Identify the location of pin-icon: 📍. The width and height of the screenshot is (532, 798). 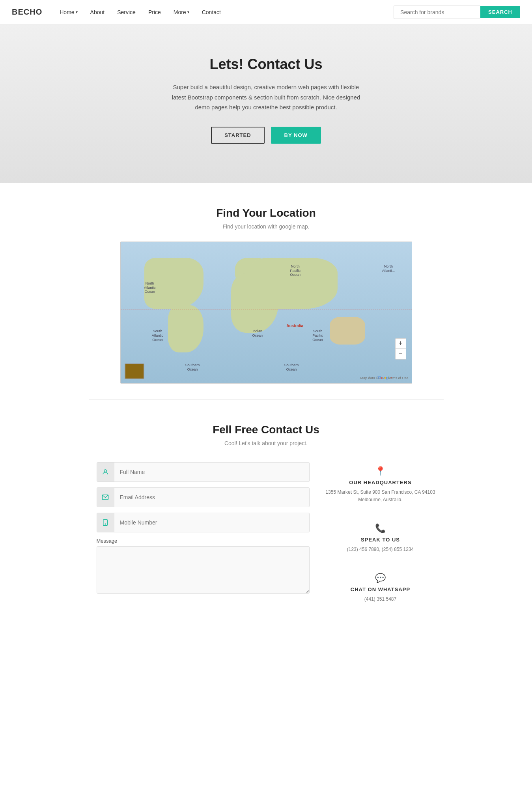
(381, 471).